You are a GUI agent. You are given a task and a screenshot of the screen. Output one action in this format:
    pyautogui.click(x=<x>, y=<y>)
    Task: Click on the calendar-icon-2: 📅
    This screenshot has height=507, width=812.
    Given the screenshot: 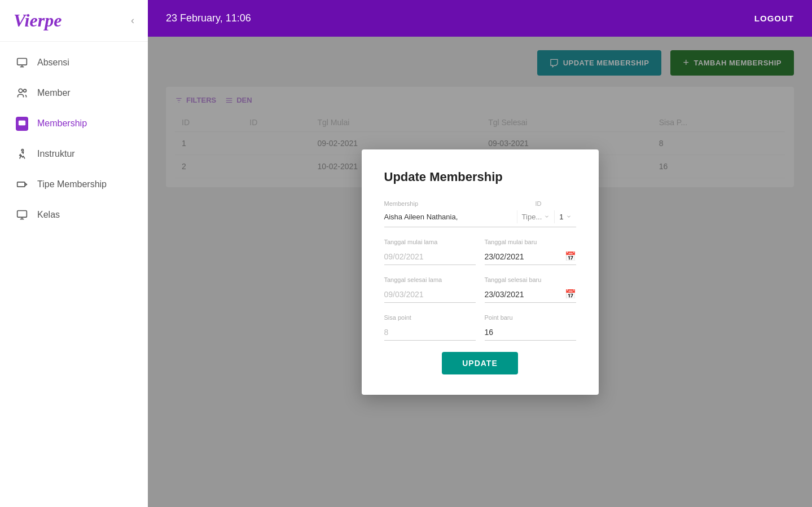 What is the action you would take?
    pyautogui.click(x=570, y=294)
    